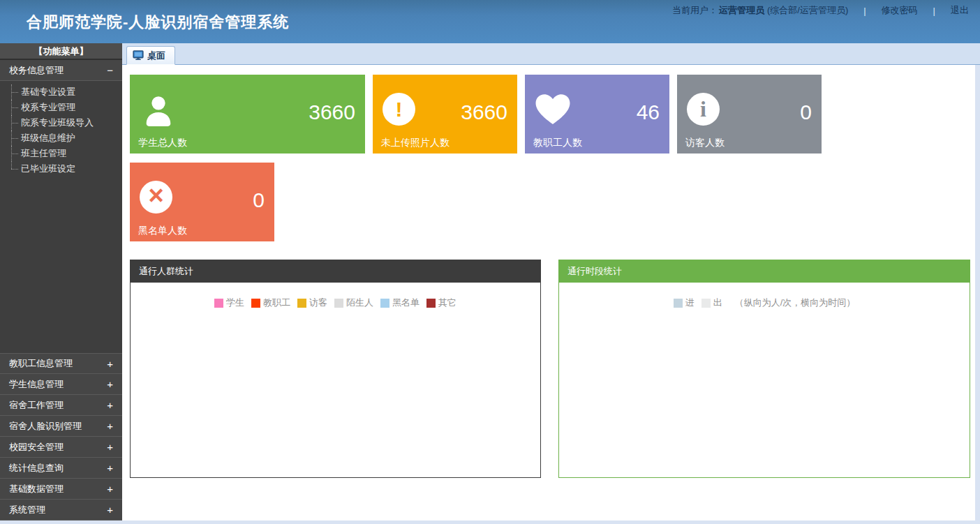  What do you see at coordinates (36, 70) in the screenshot?
I see `sidebar-group-label: 校务信息管理` at bounding box center [36, 70].